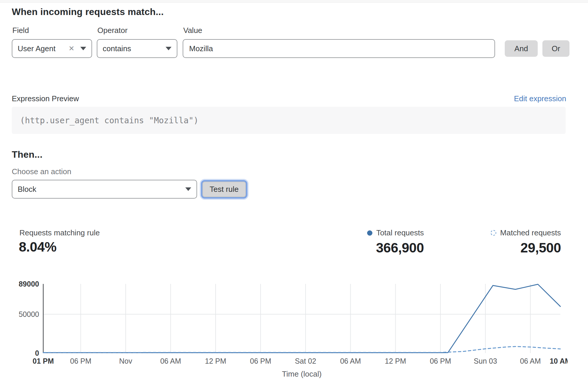  What do you see at coordinates (370, 233) in the screenshot?
I see `total-requests-dot-icon` at bounding box center [370, 233].